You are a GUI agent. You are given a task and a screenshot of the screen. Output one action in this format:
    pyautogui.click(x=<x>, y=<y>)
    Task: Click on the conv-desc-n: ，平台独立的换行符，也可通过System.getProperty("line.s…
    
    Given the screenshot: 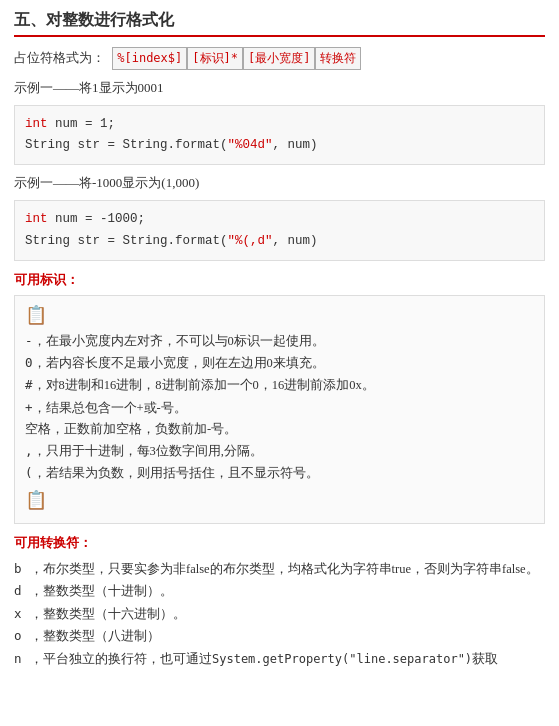 What is the action you would take?
    pyautogui.click(x=264, y=660)
    